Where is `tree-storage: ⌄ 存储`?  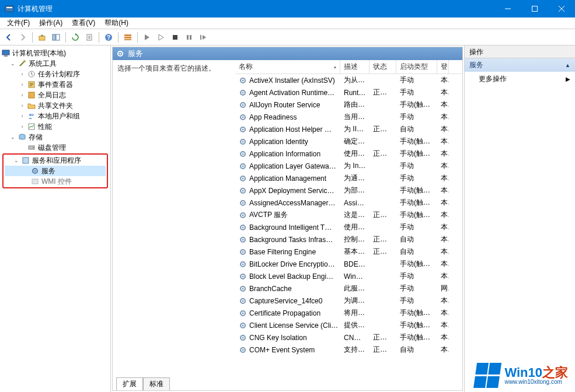
tree-storage: ⌄ 存储 is located at coordinates (55, 137).